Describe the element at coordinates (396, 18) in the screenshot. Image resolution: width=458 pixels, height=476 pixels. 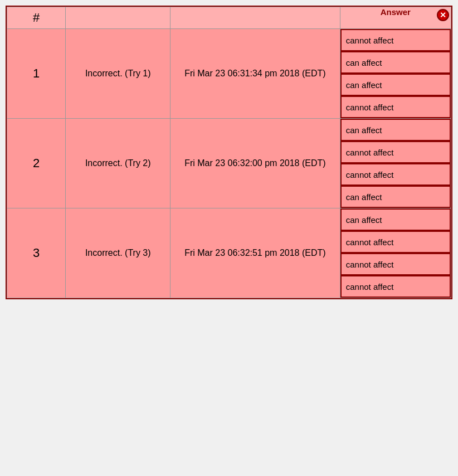
I see `header-answer: Answer` at that location.